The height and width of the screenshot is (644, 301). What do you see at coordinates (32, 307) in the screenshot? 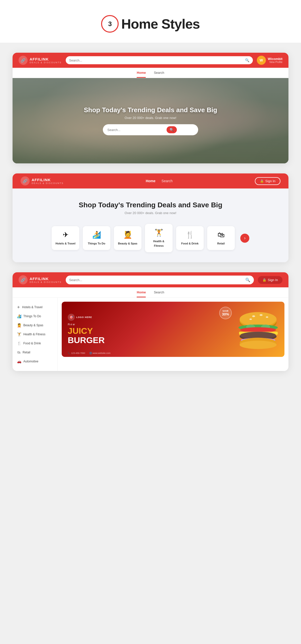
I see `s3-sidebar-hotels-label: Hotels & Travel` at bounding box center [32, 307].